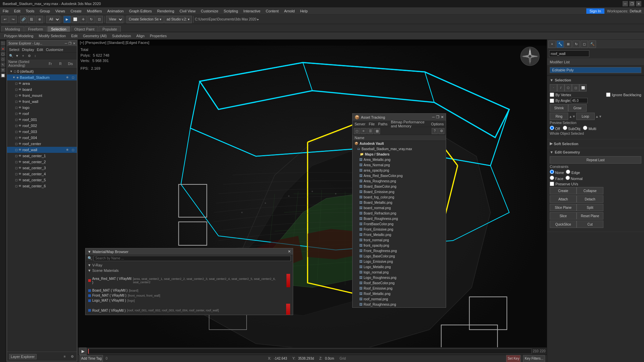 The width and height of the screenshot is (644, 362). What do you see at coordinates (178, 19) in the screenshot?
I see `ad-studio-btn: ad Studio v.2: ▾` at bounding box center [178, 19].